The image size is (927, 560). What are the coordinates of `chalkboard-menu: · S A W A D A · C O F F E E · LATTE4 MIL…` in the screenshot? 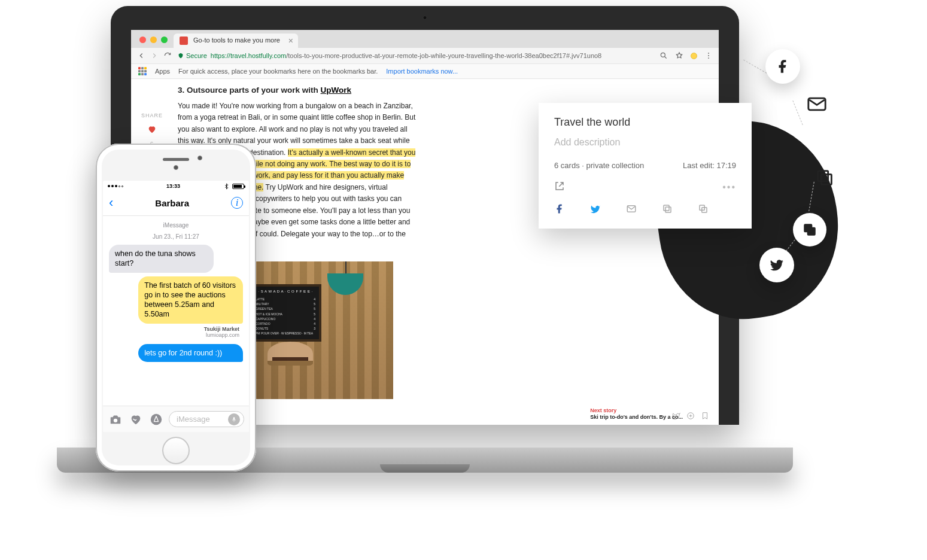 It's located at (285, 313).